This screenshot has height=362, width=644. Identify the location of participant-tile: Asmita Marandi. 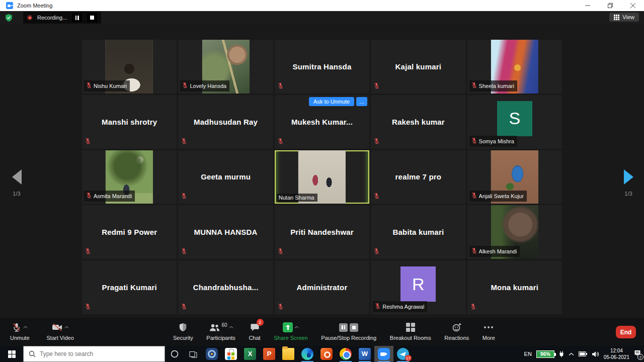
(129, 177).